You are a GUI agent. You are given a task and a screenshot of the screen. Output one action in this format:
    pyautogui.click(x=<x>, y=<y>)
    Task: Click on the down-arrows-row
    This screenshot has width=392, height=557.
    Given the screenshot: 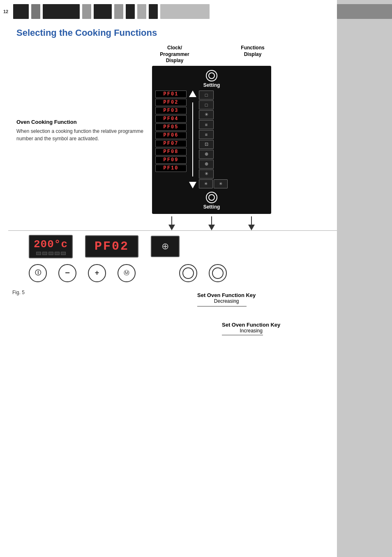 What is the action you would take?
    pyautogui.click(x=212, y=223)
    